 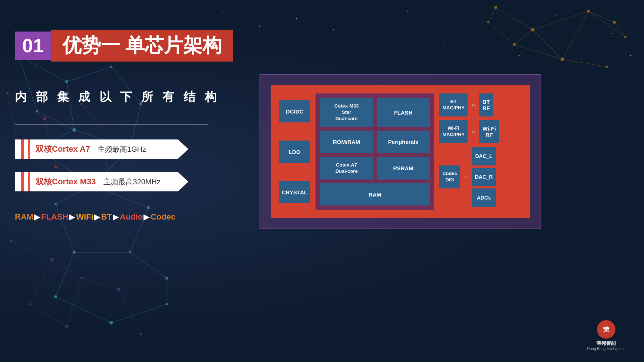 I want to click on mid-row-2: ROM/RAM Peripherals, so click(x=375, y=142).